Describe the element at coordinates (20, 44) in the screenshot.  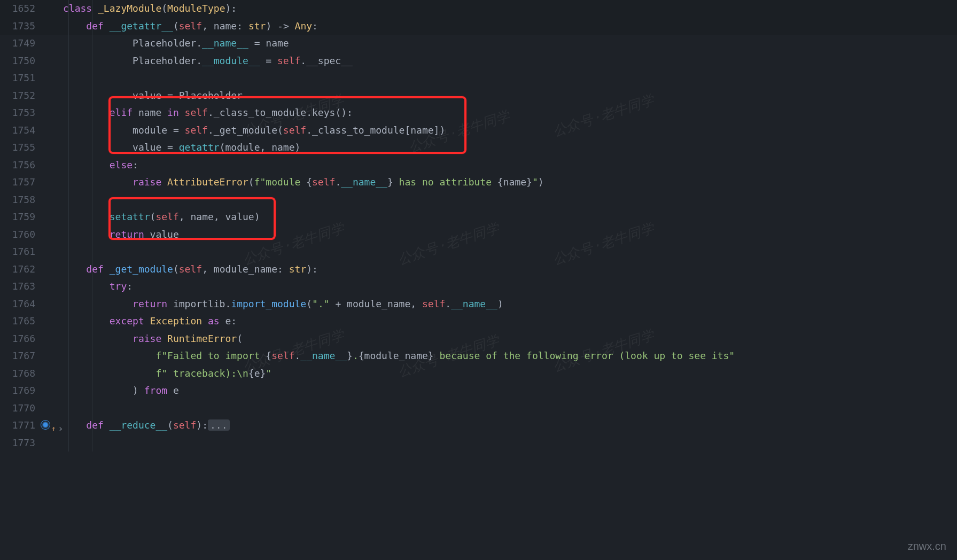
I see `line-number: 1749` at that location.